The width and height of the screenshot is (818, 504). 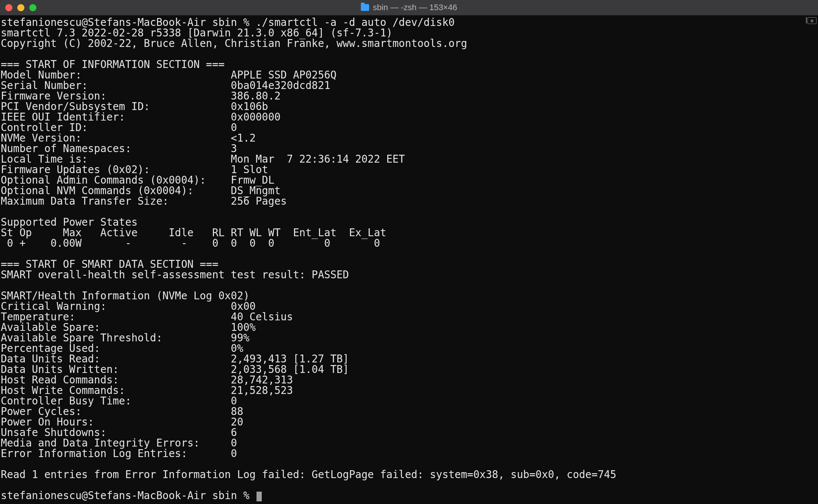 What do you see at coordinates (259, 496) in the screenshot?
I see `cursor` at bounding box center [259, 496].